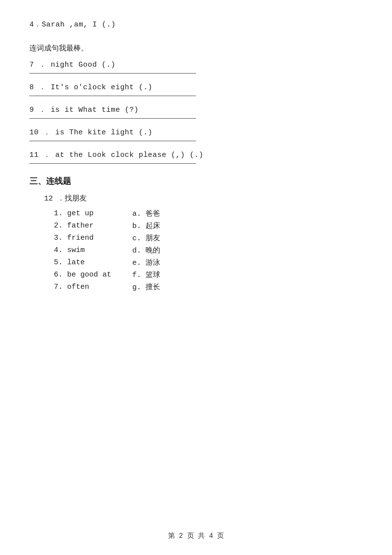 The height and width of the screenshot is (555, 392). I want to click on match-right-4: d. 晚的, so click(146, 250).